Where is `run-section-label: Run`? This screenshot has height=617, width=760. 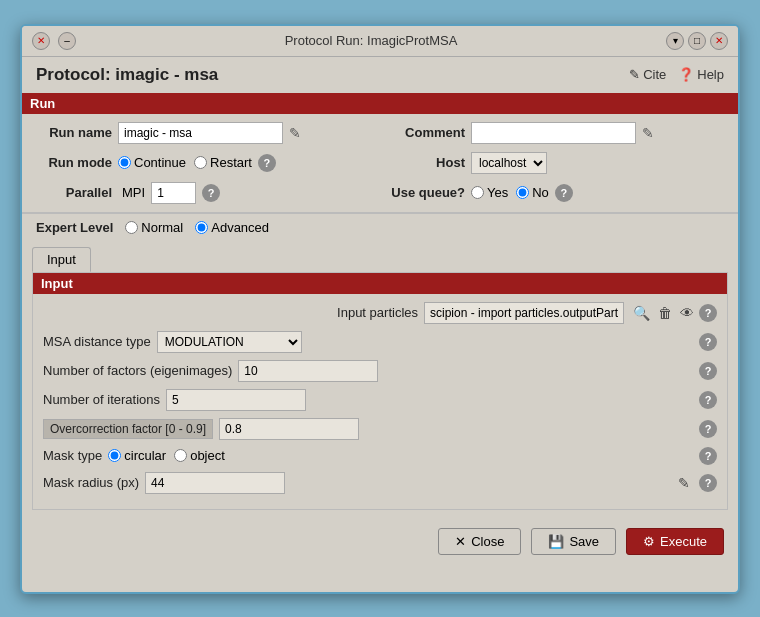 run-section-label: Run is located at coordinates (380, 104).